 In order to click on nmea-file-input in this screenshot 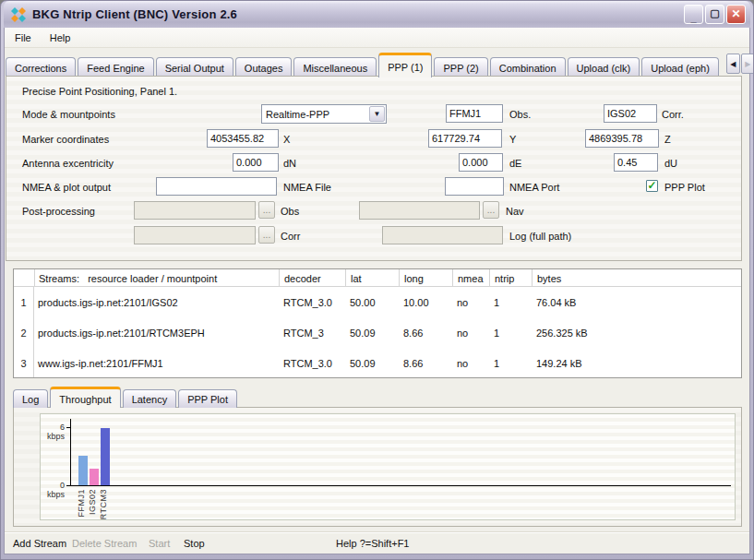, I will do `click(216, 186)`.